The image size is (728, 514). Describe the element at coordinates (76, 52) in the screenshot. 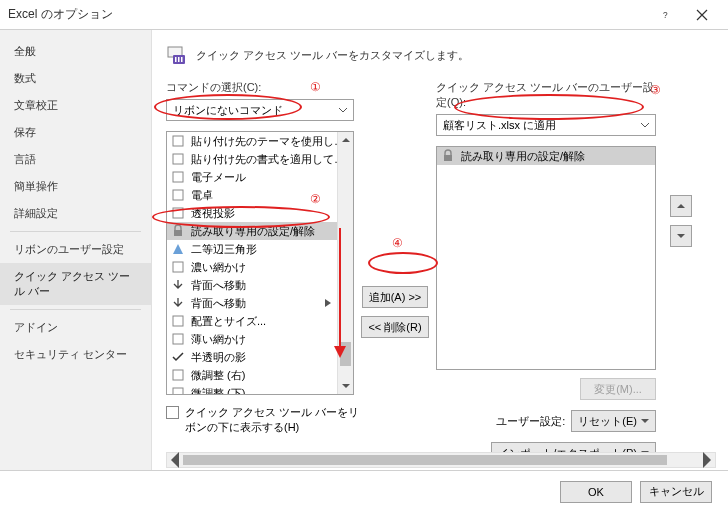

I see `sidebar-item-general: 全般` at that location.